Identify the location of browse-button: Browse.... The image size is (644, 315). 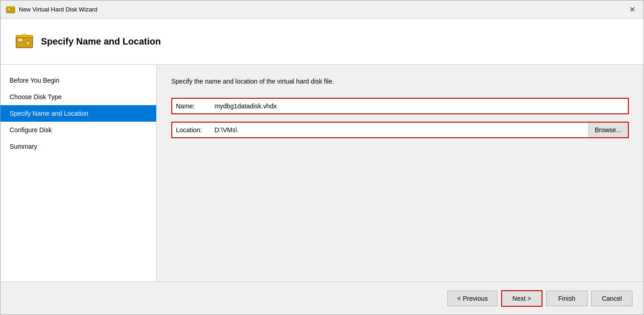
(608, 130).